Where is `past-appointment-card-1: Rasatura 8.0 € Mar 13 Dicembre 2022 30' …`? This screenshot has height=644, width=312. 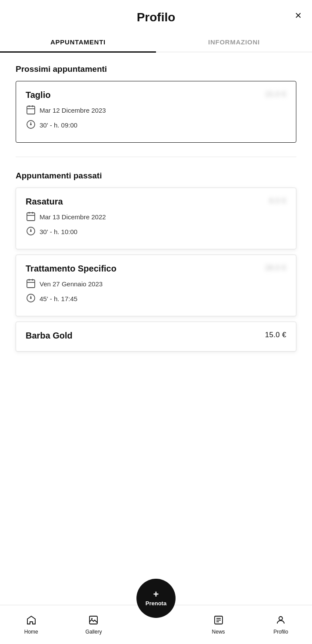
past-appointment-card-1: Rasatura 8.0 € Mar 13 Dicembre 2022 30' … is located at coordinates (156, 218).